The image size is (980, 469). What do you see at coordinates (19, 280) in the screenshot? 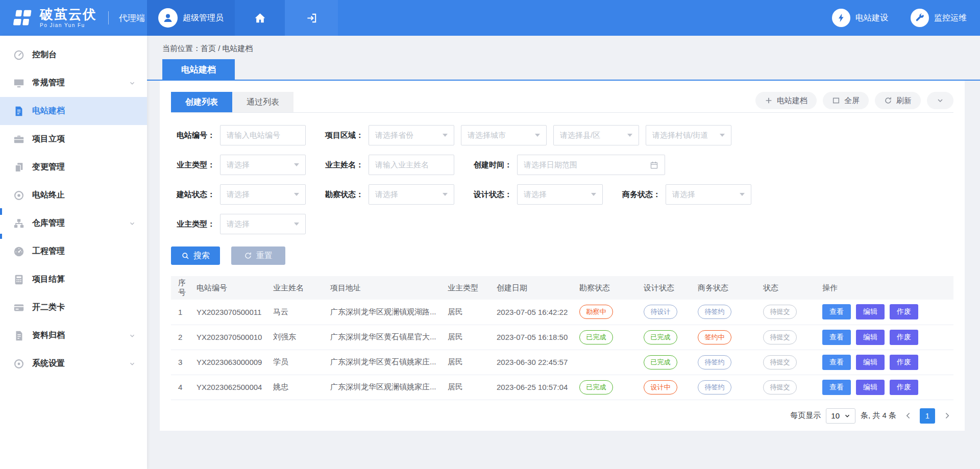
I see `calculator-icon` at bounding box center [19, 280].